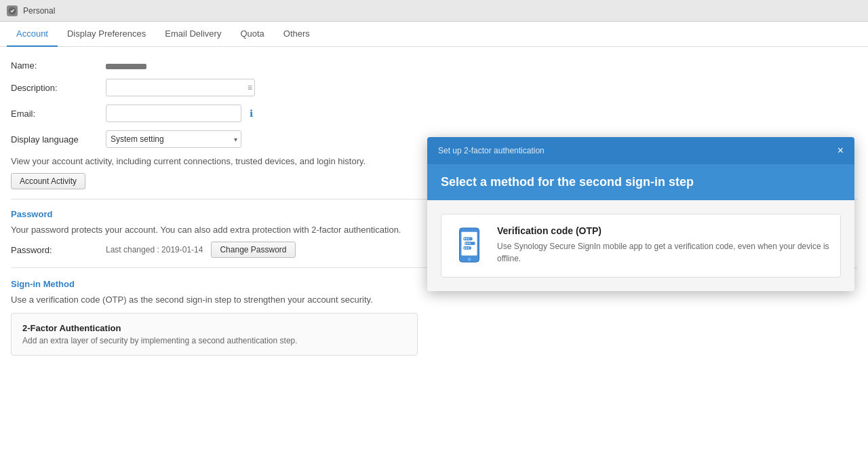  I want to click on modal-header: Set up 2-factor authentication ×, so click(641, 151).